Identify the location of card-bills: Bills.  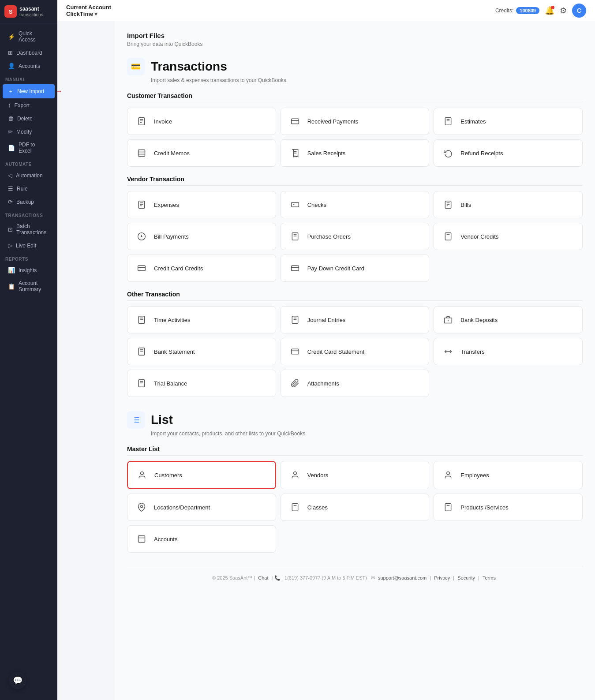
(508, 205).